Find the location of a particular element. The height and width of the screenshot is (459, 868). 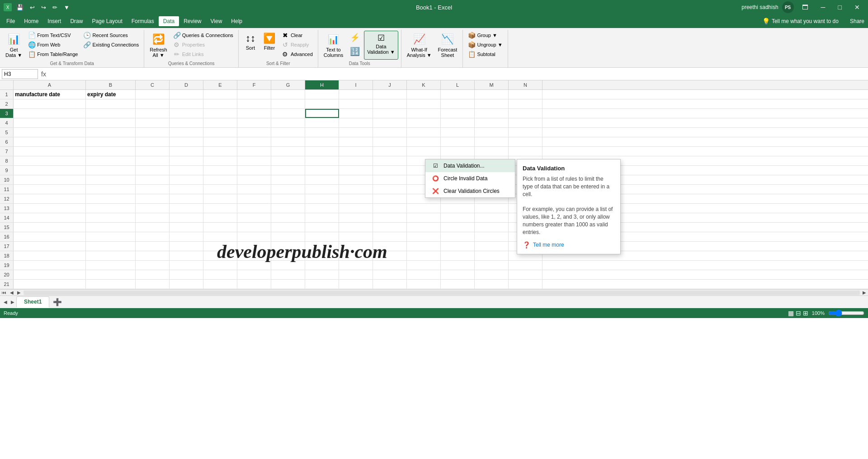

cell-C2 is located at coordinates (153, 104).